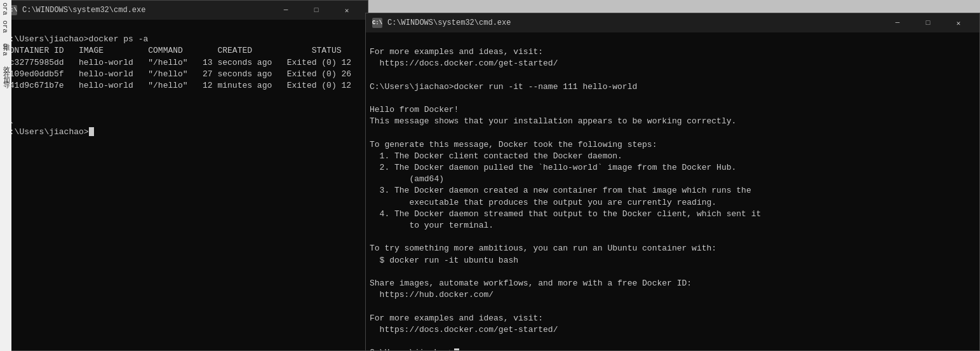 This screenshot has width=980, height=351. I want to click on sidebar-label-2: ora, so click(6, 27).